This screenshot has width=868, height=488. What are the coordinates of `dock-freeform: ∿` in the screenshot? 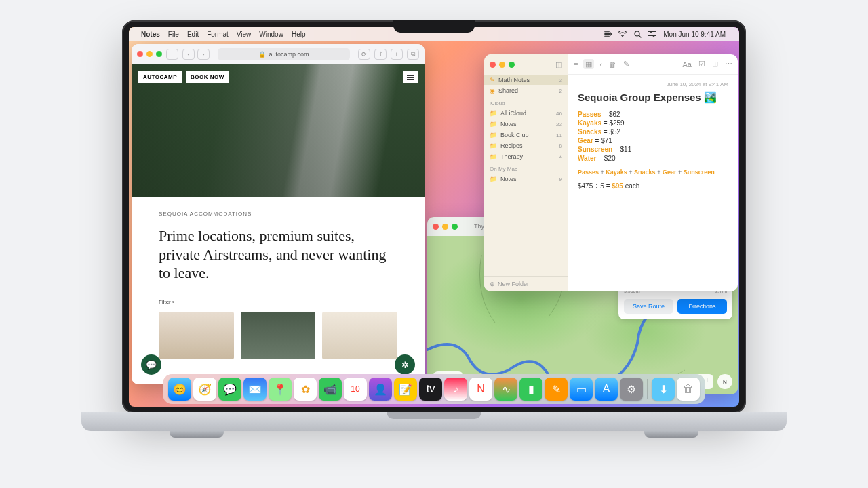 It's located at (506, 389).